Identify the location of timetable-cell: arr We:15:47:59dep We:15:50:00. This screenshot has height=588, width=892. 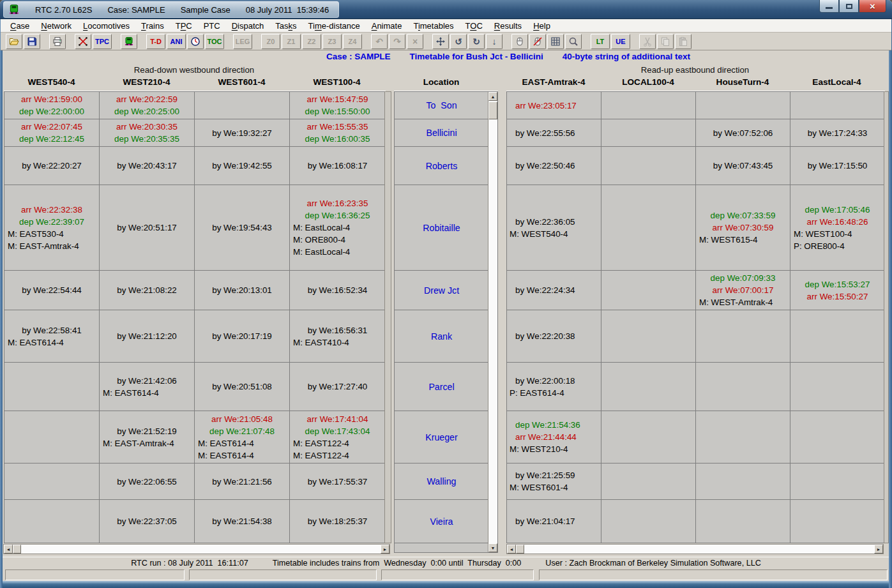
(337, 106).